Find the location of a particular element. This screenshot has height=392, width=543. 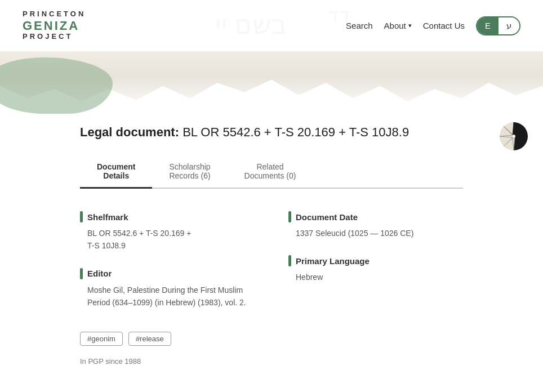

logo-line1: PRINCETON is located at coordinates (54, 15).